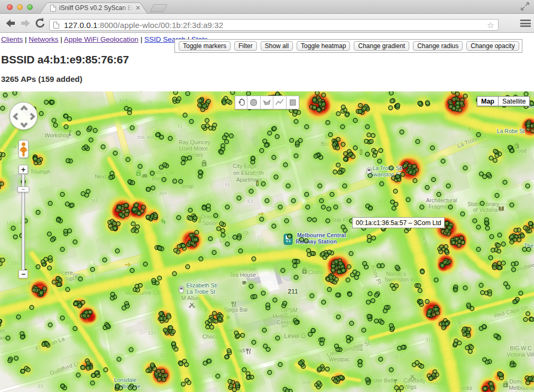 Image resolution: width=534 pixels, height=392 pixels. I want to click on url-text: 127.0.0.1:8000/apple-wloc/00:1b:2f:3d:a9…, so click(275, 25).